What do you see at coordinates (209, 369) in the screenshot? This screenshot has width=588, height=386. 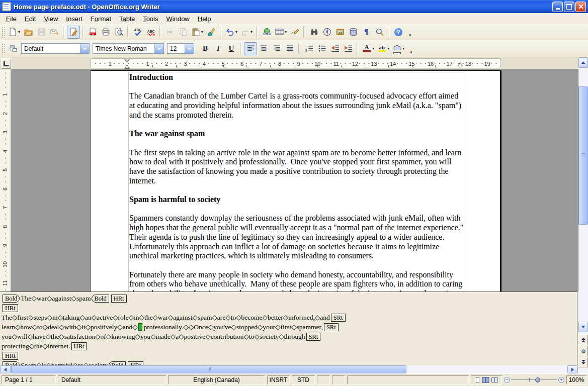 I see `horizontal-scroll-thumb` at bounding box center [209, 369].